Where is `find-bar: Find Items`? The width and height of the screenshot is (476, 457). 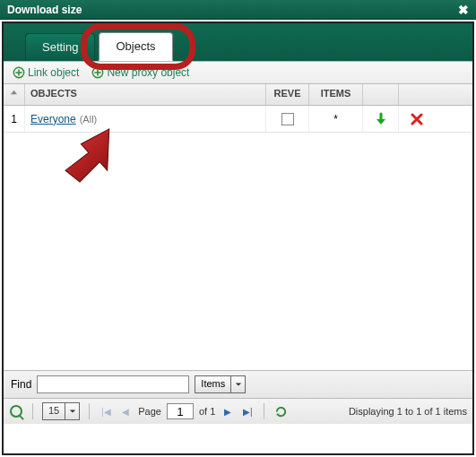 find-bar: Find Items is located at coordinates (238, 385).